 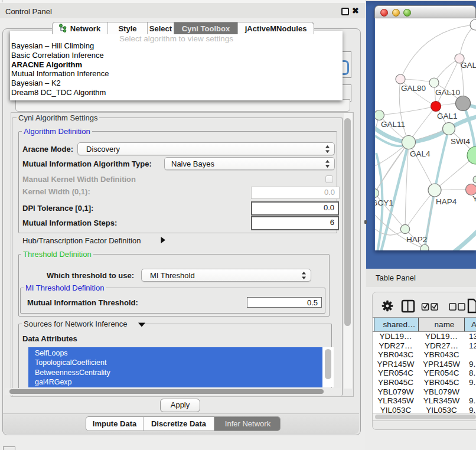 I want to click on svg-text: HAP4, so click(x=446, y=202).